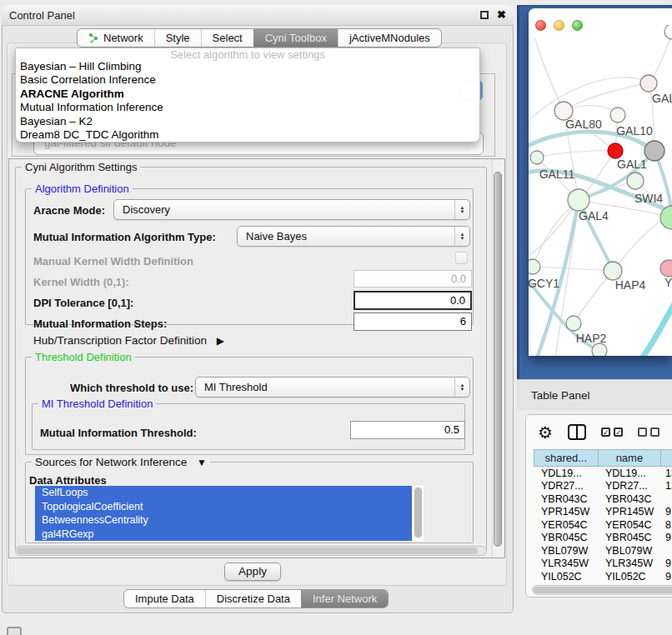 This screenshot has height=635, width=672. Describe the element at coordinates (413, 300) in the screenshot. I see `dpi-tolerance-field: 0.0` at that location.